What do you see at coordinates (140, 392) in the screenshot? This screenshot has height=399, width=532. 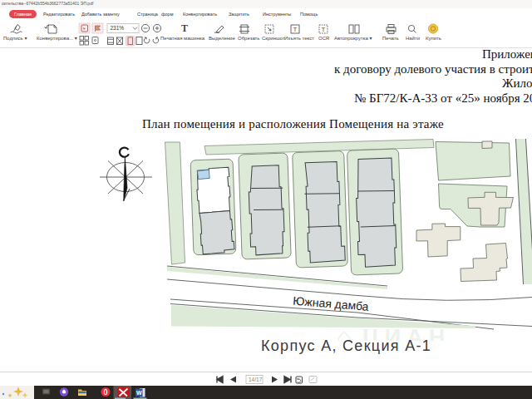 I see `svg-text: W` at bounding box center [140, 392].